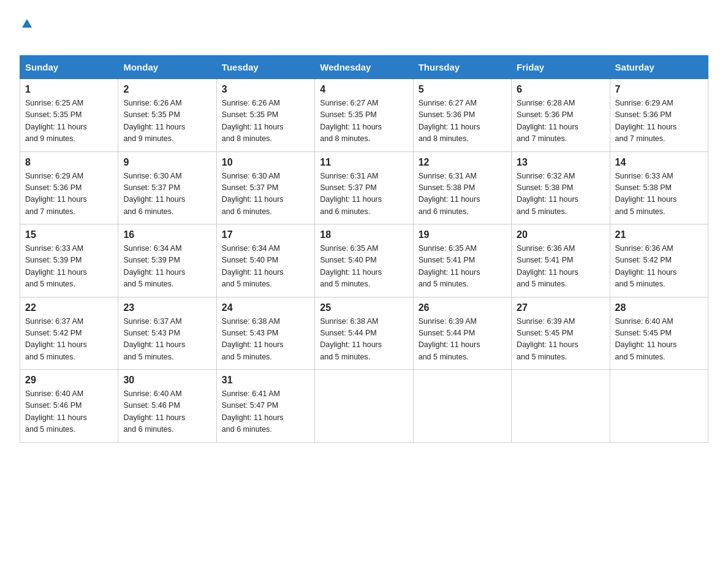 The height and width of the screenshot is (563, 728). What do you see at coordinates (364, 334) in the screenshot?
I see `calendar-week-row: 22 Sunrise: 6:37 AMSunset: 5:42 PMDaylig…` at bounding box center [364, 334].